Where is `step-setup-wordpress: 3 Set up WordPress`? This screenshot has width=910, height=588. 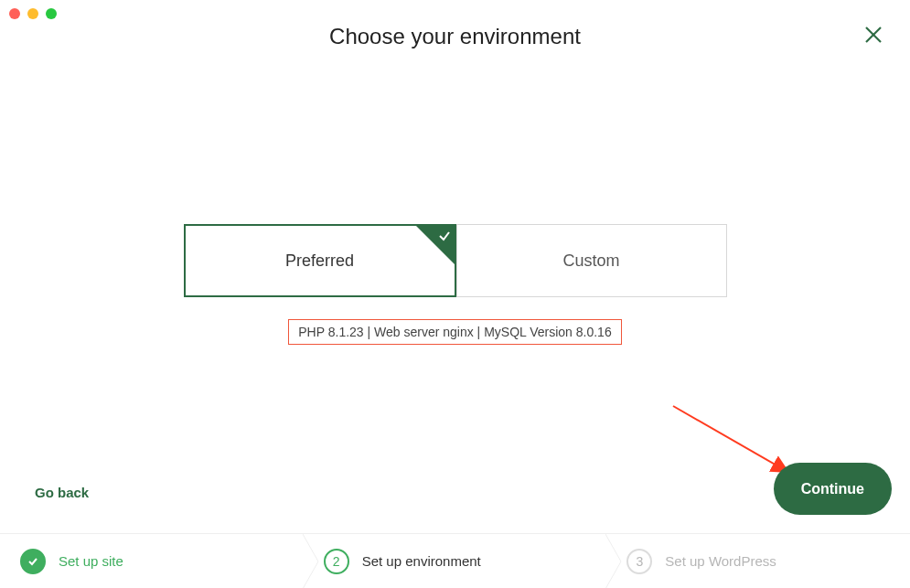
step-setup-wordpress: 3 Set up WordPress is located at coordinates (758, 561).